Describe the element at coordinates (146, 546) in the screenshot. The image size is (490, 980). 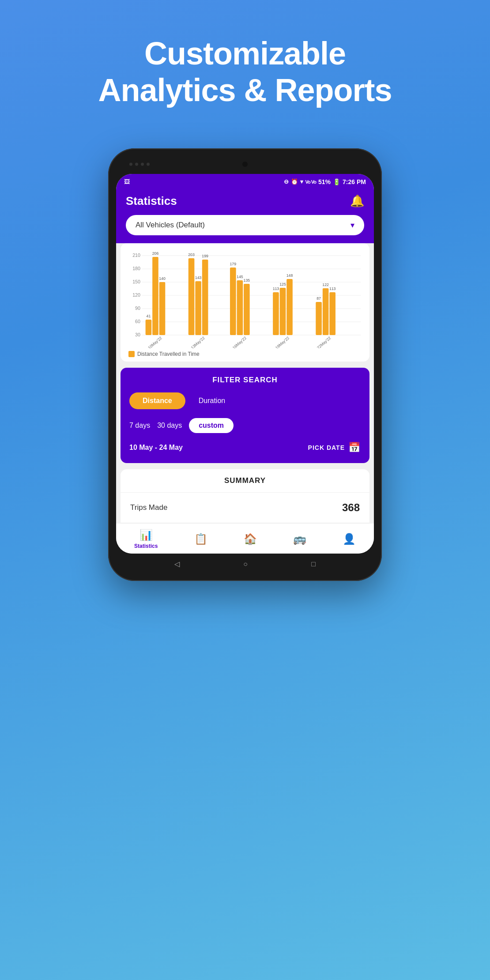
I see `statistics-nav-label: Statistics` at that location.